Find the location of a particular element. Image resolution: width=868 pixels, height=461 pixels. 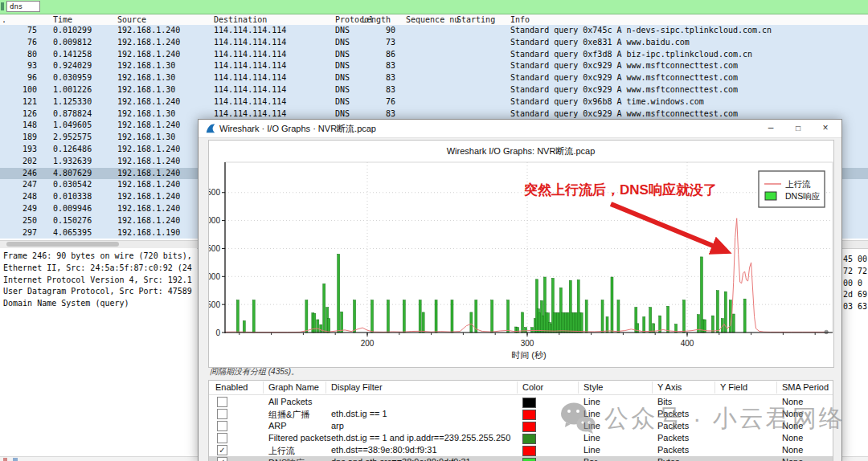

packet-row: 800.141258192.168.1.240114.114.114.114DN… is located at coordinates (434, 55).